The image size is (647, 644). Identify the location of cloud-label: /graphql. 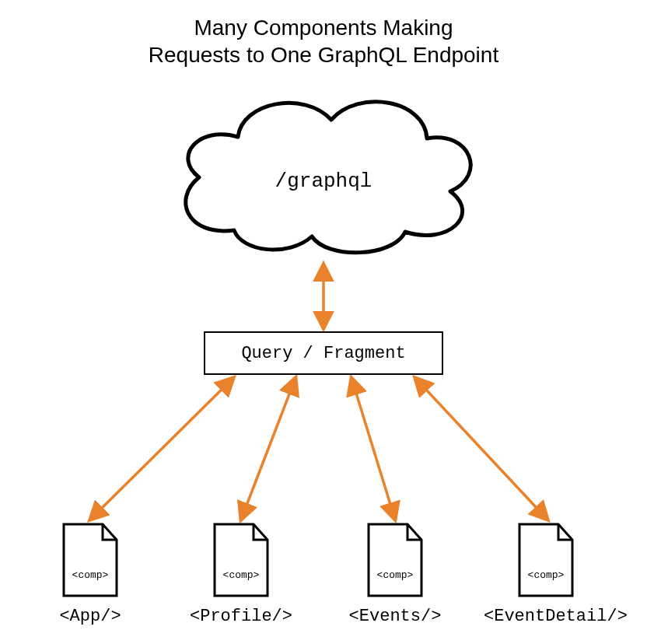
(324, 181).